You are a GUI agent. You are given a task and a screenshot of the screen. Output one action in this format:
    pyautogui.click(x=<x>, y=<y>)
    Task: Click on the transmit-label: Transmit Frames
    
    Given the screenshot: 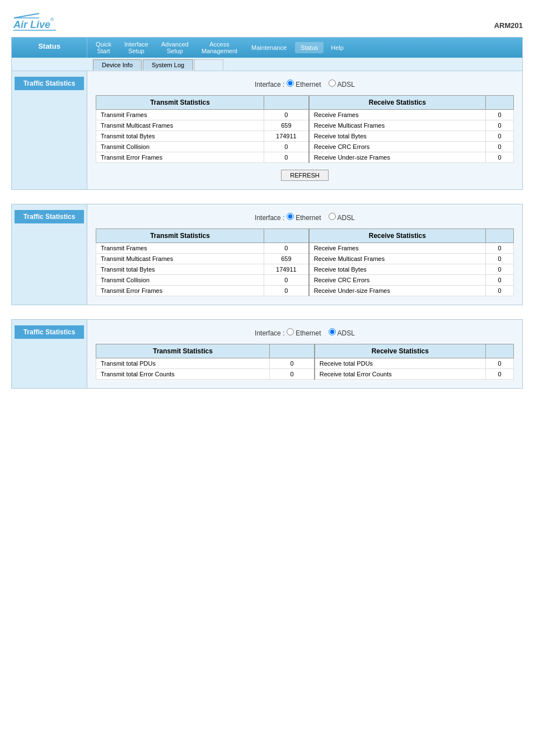 What is the action you would take?
    pyautogui.click(x=180, y=115)
    